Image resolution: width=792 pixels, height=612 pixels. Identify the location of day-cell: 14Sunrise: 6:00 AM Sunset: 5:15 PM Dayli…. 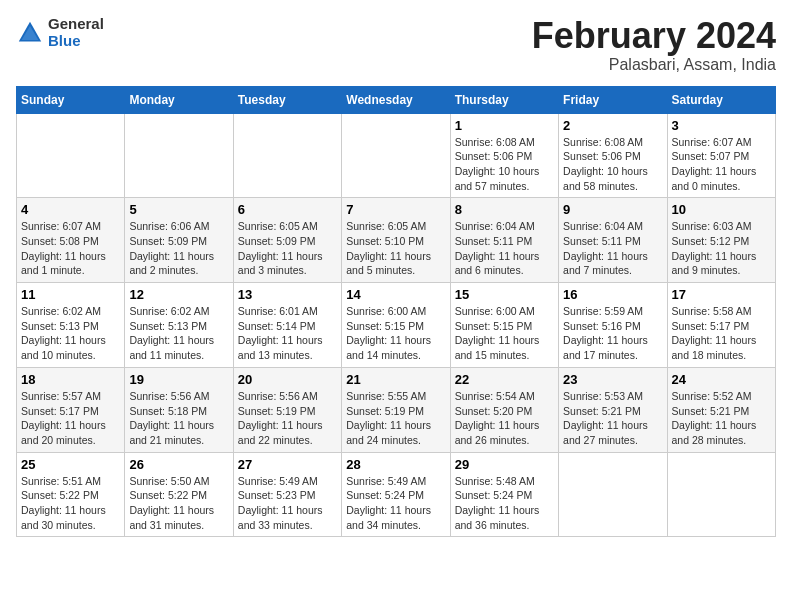
(396, 326).